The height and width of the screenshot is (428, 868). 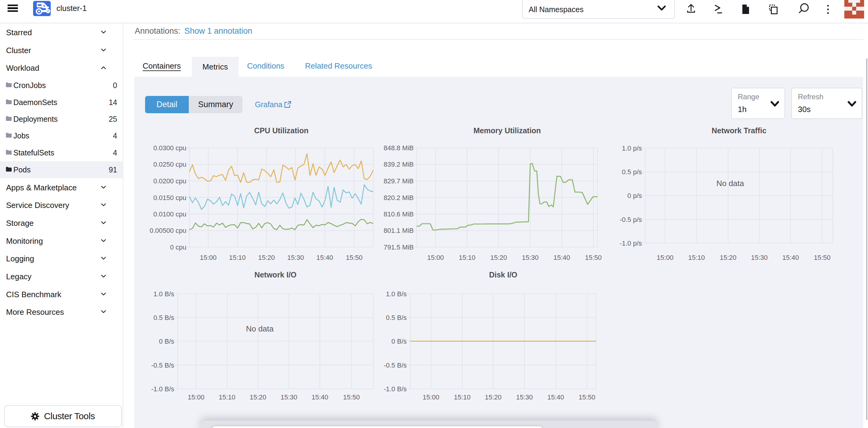 I want to click on svg-text: Disk I/O, so click(x=503, y=275).